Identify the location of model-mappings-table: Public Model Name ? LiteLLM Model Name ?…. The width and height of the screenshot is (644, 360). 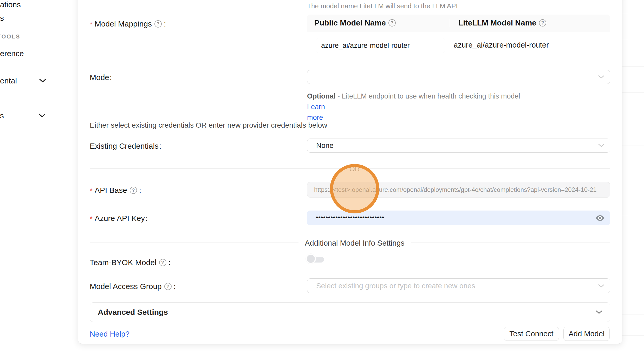
(459, 36).